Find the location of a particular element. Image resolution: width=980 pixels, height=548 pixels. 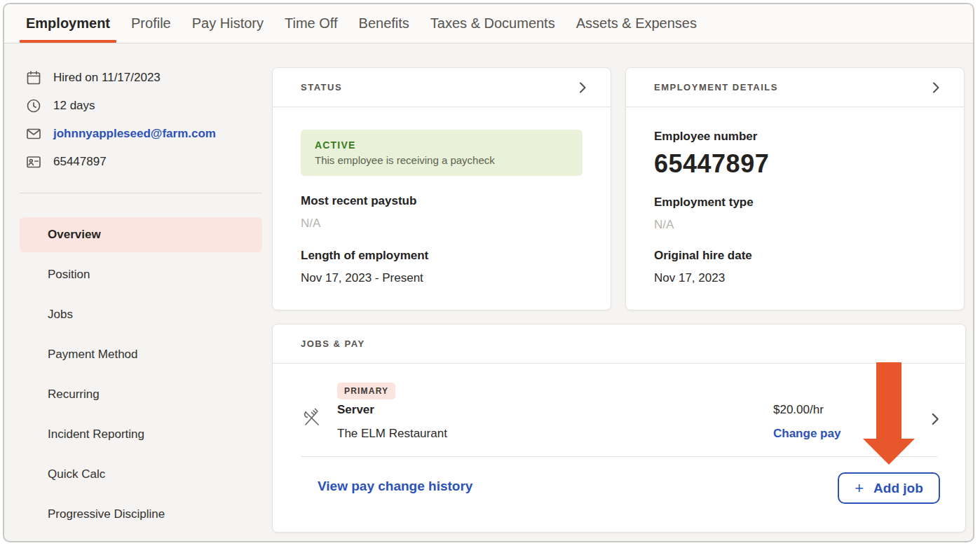

sidebar-divider is located at coordinates (141, 193).